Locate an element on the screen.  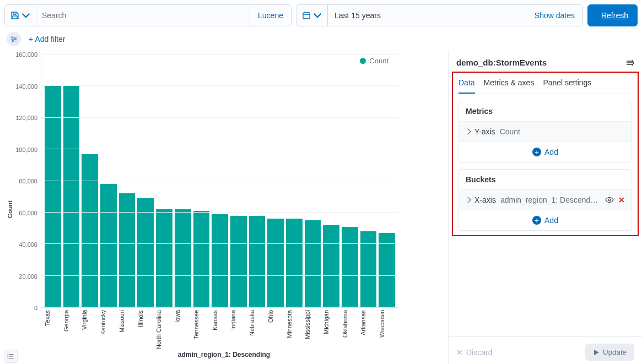
bucket-row-label: X-axis is located at coordinates (485, 200).